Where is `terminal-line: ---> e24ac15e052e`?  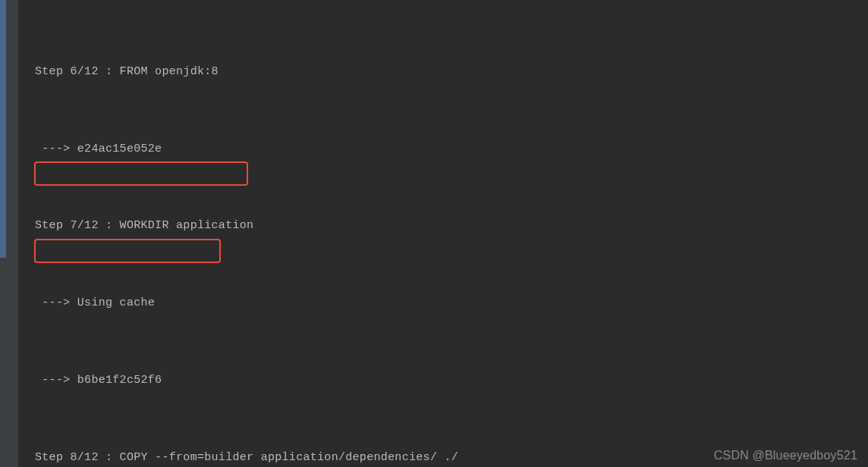 terminal-line: ---> e24ac15e052e is located at coordinates (443, 149).